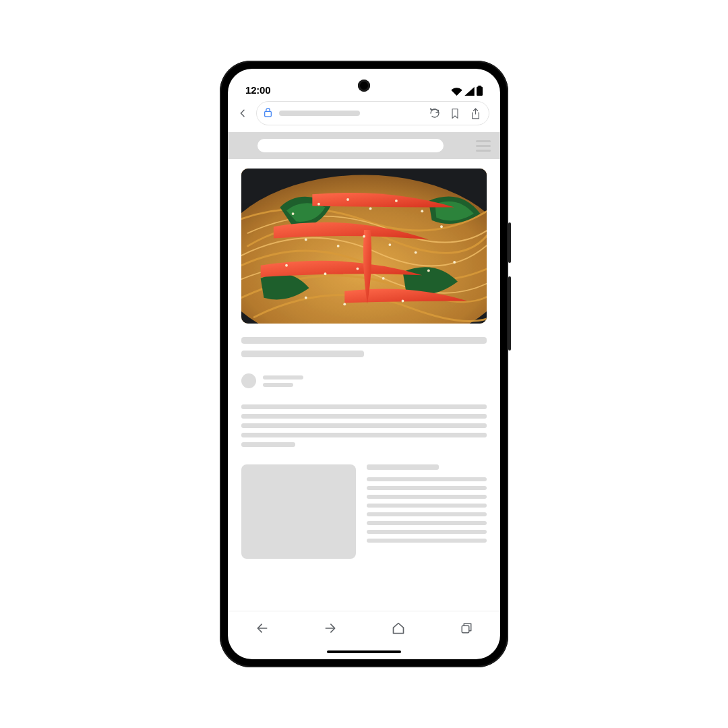  What do you see at coordinates (257, 90) in the screenshot?
I see `clock: 12:00` at bounding box center [257, 90].